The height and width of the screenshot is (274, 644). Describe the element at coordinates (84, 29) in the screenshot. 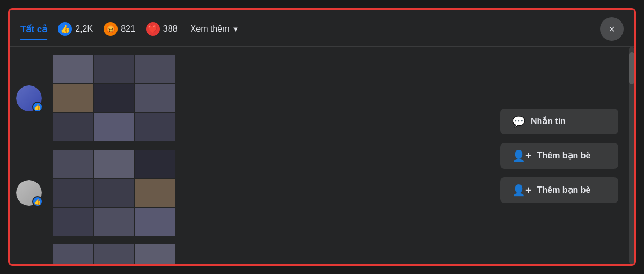

I see `like-count: 2,2K` at that location.